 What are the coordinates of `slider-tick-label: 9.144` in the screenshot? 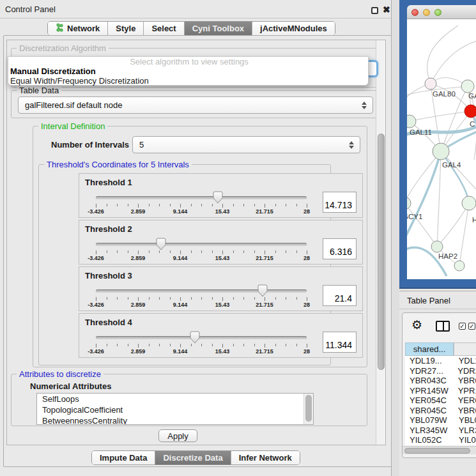 It's located at (180, 258).